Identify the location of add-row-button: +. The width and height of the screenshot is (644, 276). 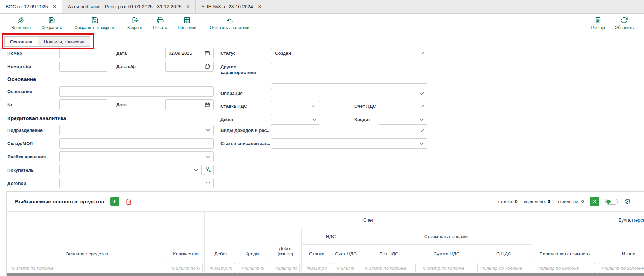
(114, 202).